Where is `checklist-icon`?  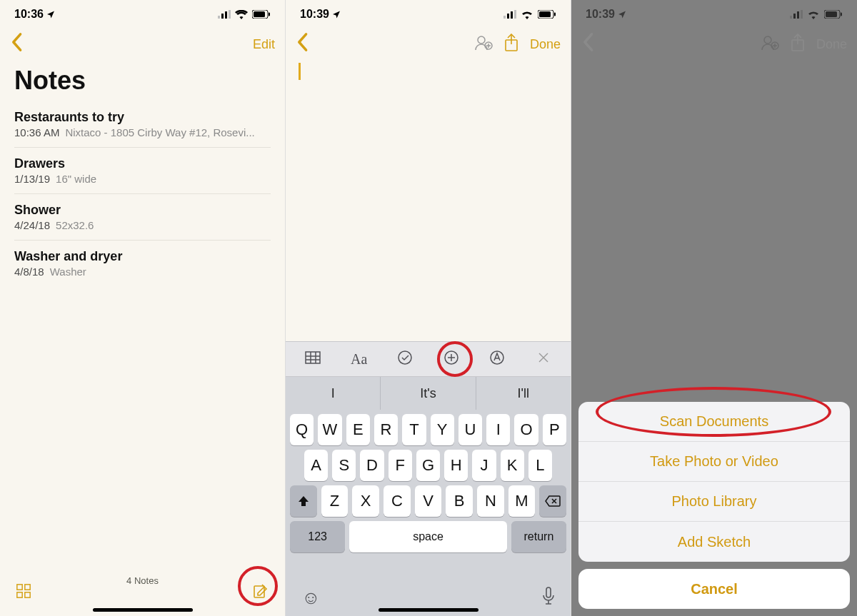
checklist-icon is located at coordinates (405, 360).